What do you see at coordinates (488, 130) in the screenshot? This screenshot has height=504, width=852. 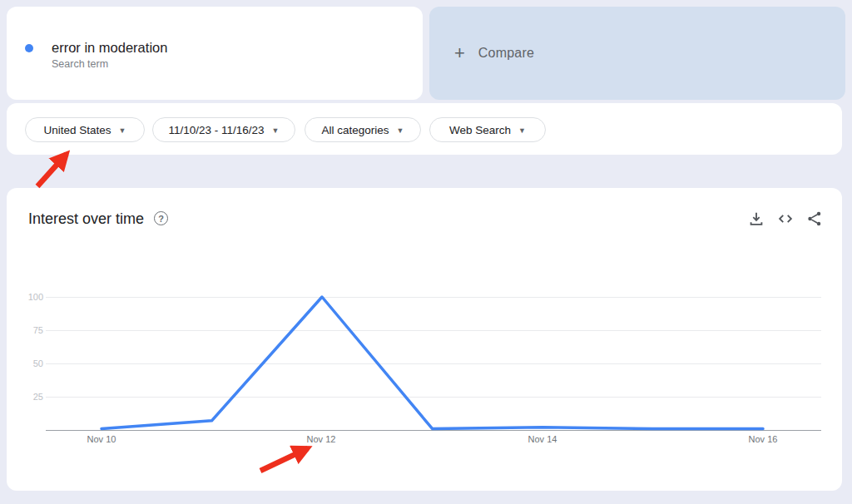 I see `search-type-filter-dropdown: Web Search ▼` at bounding box center [488, 130].